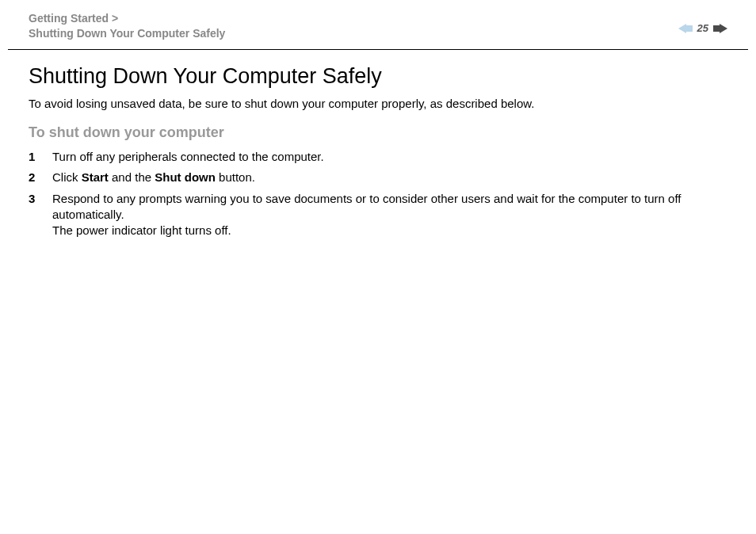 Image resolution: width=756 pixels, height=534 pixels. What do you see at coordinates (127, 19) in the screenshot?
I see `breadcrumb-line-1: Getting Started >` at bounding box center [127, 19].